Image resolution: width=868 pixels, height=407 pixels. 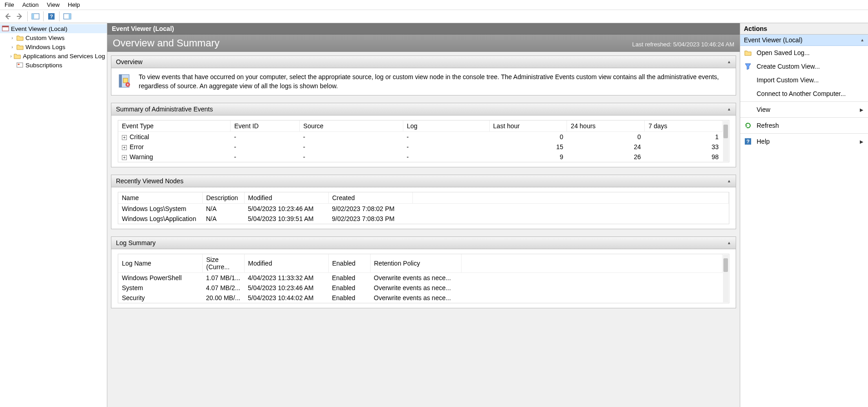 What do you see at coordinates (804, 94) in the screenshot?
I see `action-connect-to-another-computer: Connect to Another Computer...` at bounding box center [804, 94].